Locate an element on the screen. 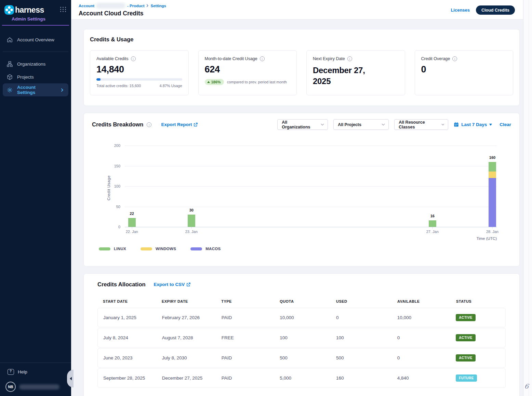  card-label: Month-to-date Credit Usage is located at coordinates (231, 59).